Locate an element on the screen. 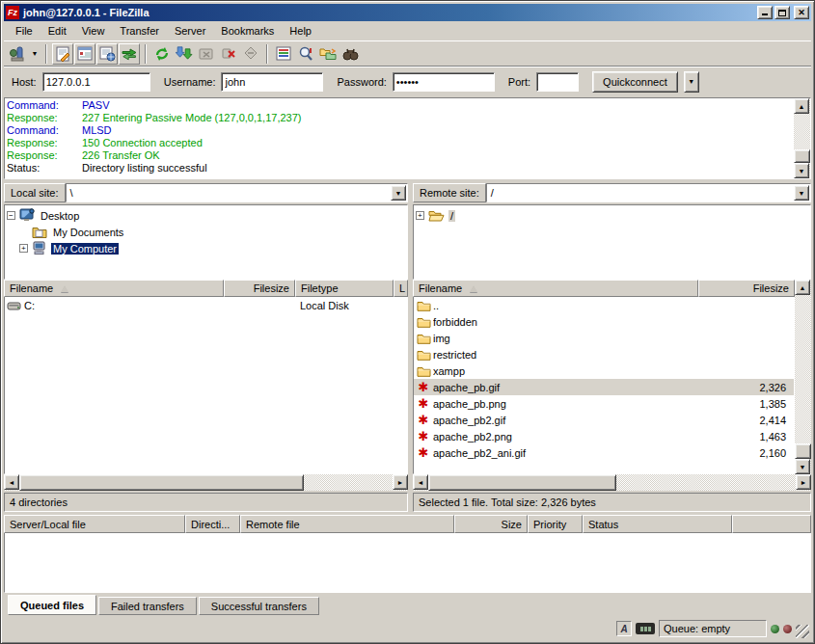  password-input is located at coordinates (444, 82).